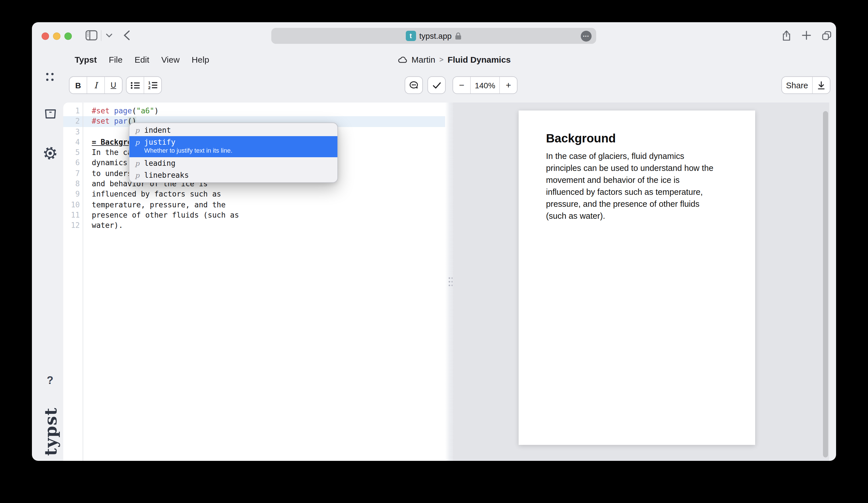 The height and width of the screenshot is (503, 868). What do you see at coordinates (45, 36) in the screenshot?
I see `close-window-button` at bounding box center [45, 36].